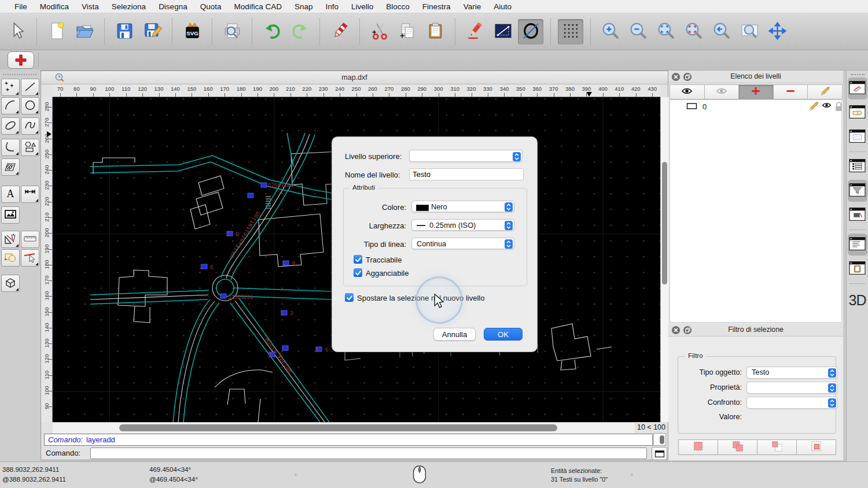 The width and height of the screenshot is (868, 488). Describe the element at coordinates (749, 32) in the screenshot. I see `zoom-window-button` at that location.